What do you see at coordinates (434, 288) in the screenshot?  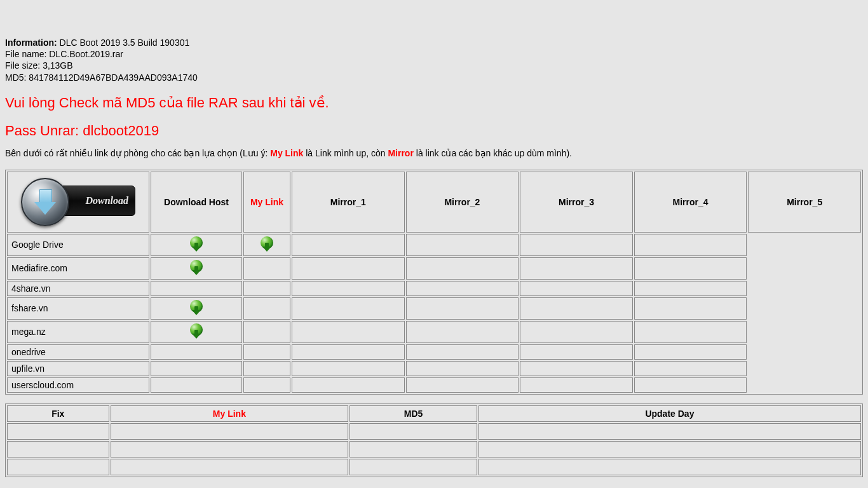 I see `table-row: 4share.vn` at bounding box center [434, 288].